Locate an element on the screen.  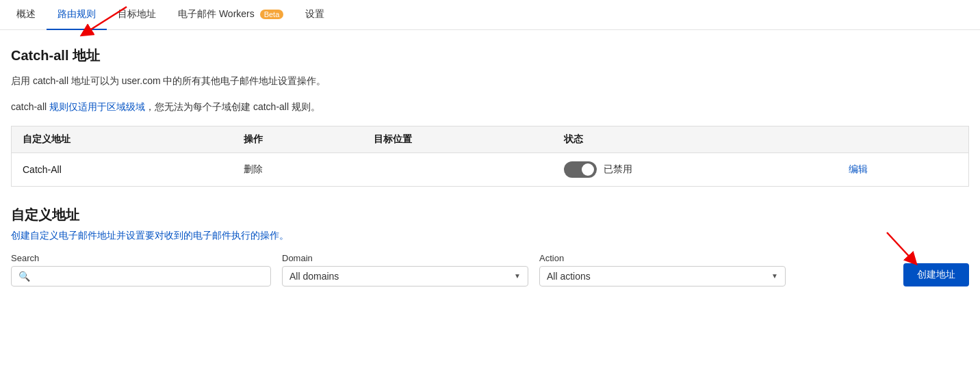
tab-destination-address: 目标地址 is located at coordinates (137, 15).